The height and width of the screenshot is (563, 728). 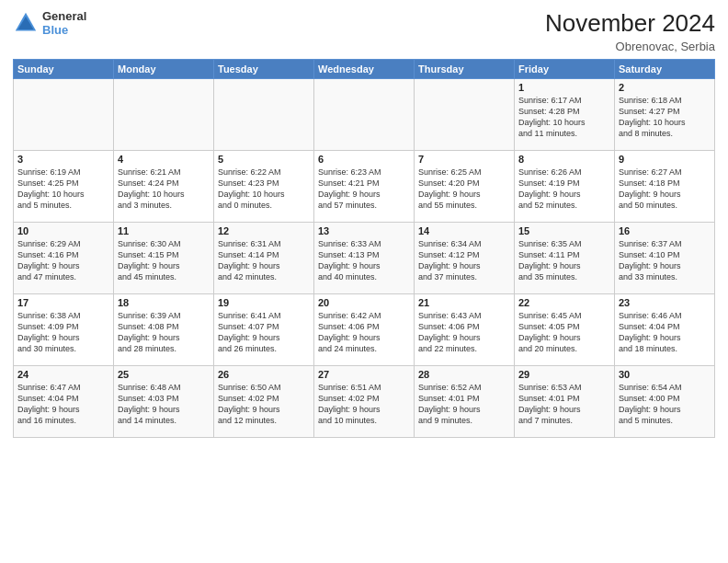 I want to click on day-content: Sunrise: 6:48 AM Sunset: 4:03 PM Dayligh…, so click(x=164, y=405).